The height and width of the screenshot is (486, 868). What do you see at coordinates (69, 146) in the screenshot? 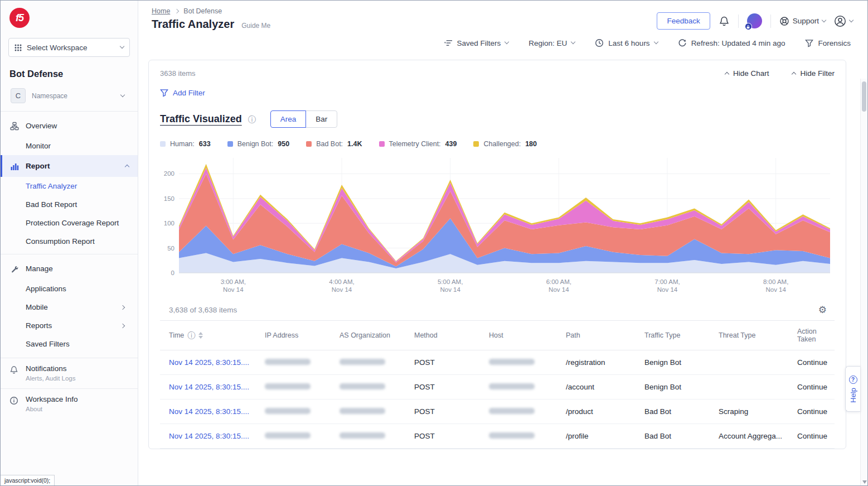
I see `sidebar-item-monitor: Monitor` at bounding box center [69, 146].